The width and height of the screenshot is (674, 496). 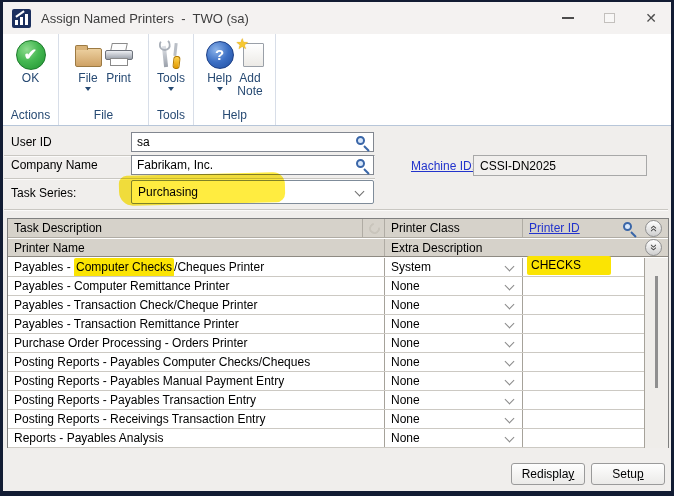 I want to click on printer-id-header-link: Printer ID, so click(x=571, y=228).